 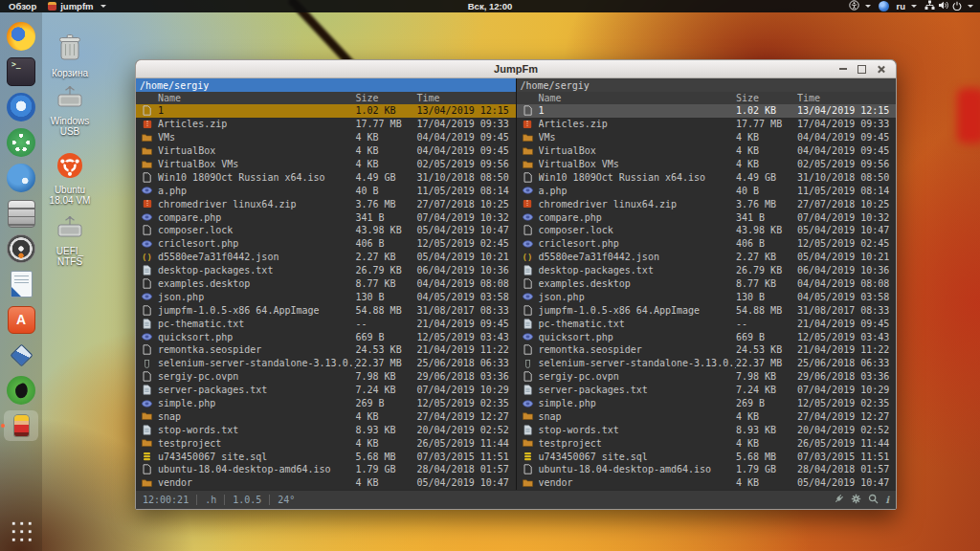 I want to click on gear-icon, so click(x=856, y=499).